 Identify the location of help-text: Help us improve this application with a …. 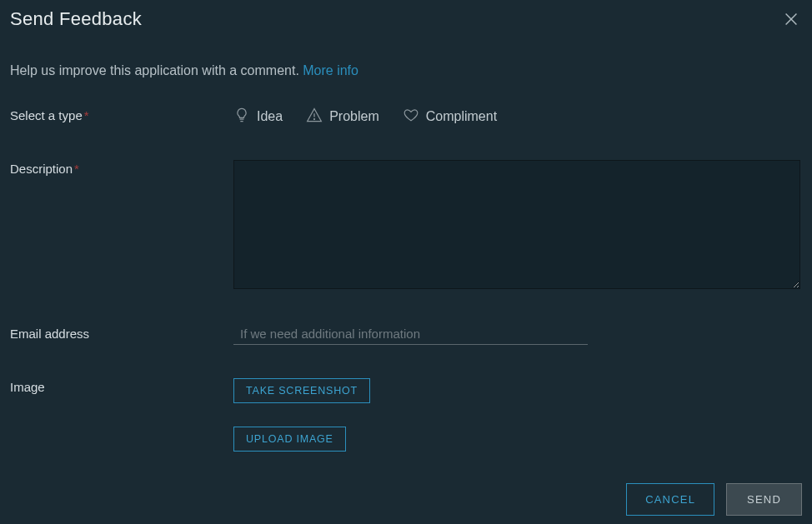
(406, 71).